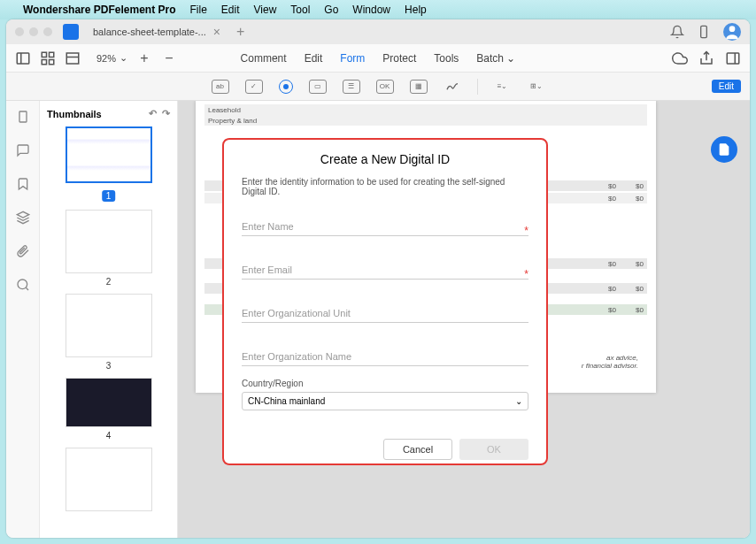 The height and width of the screenshot is (544, 756). I want to click on grid-view-icon, so click(48, 58).